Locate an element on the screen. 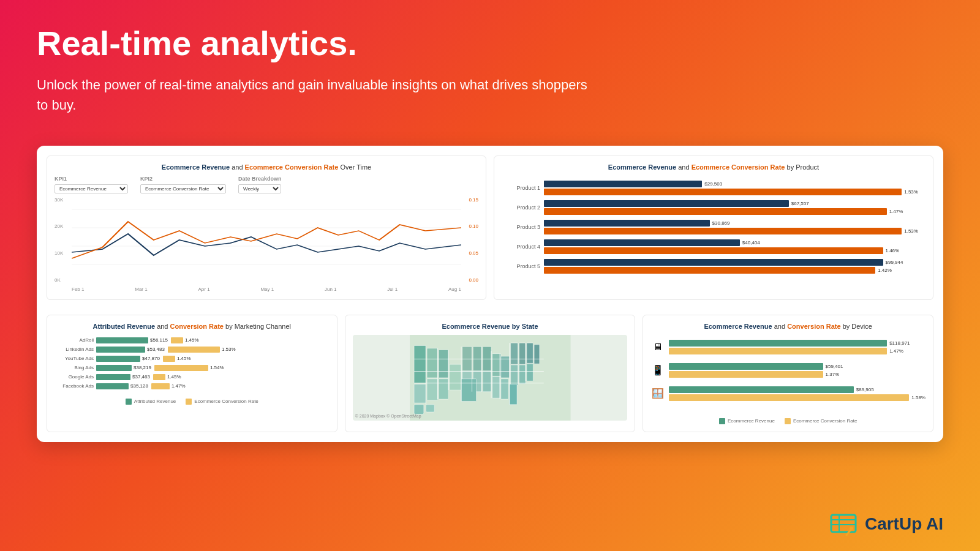  product-label: Product 1 is located at coordinates (523, 188).